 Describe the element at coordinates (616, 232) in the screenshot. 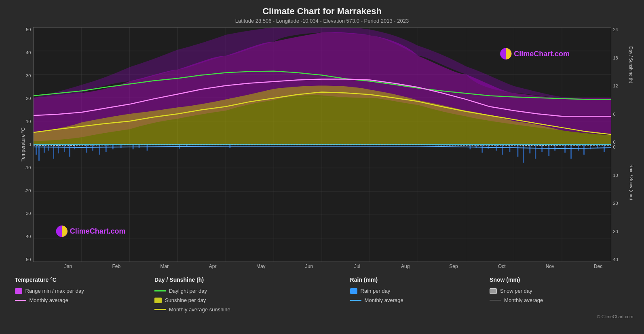

I see `y-tick-right-rain30: 30` at that location.